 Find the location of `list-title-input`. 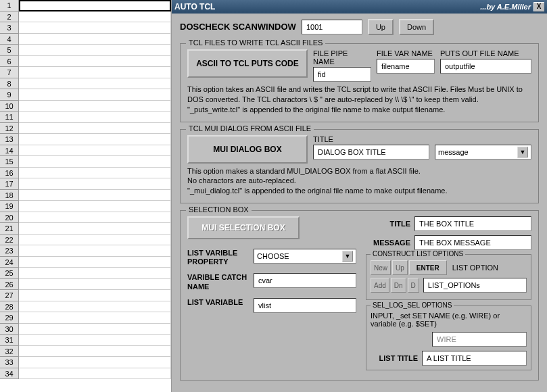

list-title-input is located at coordinates (475, 358).